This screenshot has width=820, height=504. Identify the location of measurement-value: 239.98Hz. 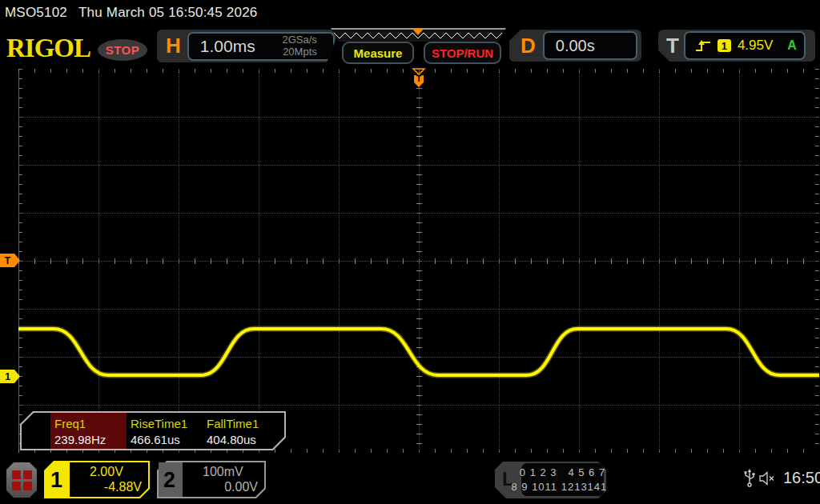
(88, 440).